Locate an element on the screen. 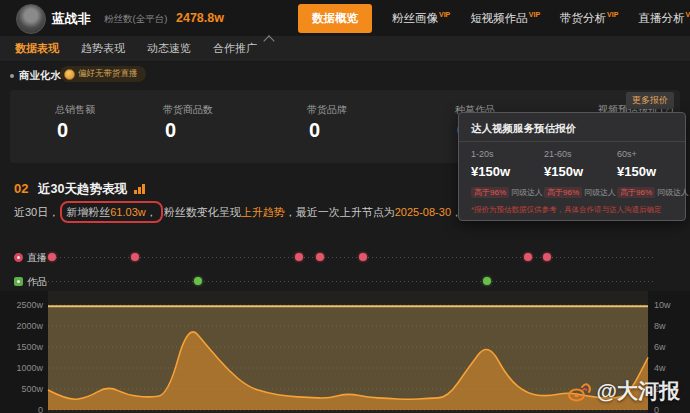 Image resolution: width=690 pixels, height=413 pixels. username: 蓝战非 is located at coordinates (72, 19).